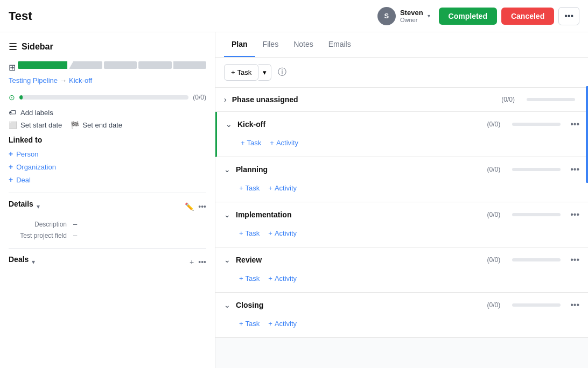 The height and width of the screenshot is (368, 588). What do you see at coordinates (340, 45) in the screenshot?
I see `tab-emails: Emails` at bounding box center [340, 45].